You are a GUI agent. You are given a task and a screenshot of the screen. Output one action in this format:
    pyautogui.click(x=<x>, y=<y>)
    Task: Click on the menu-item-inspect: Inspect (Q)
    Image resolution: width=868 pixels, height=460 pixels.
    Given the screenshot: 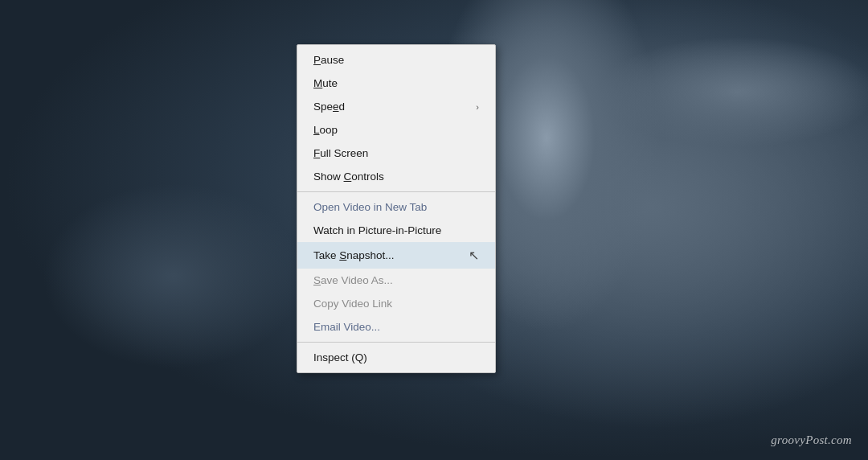 What is the action you would take?
    pyautogui.click(x=396, y=357)
    